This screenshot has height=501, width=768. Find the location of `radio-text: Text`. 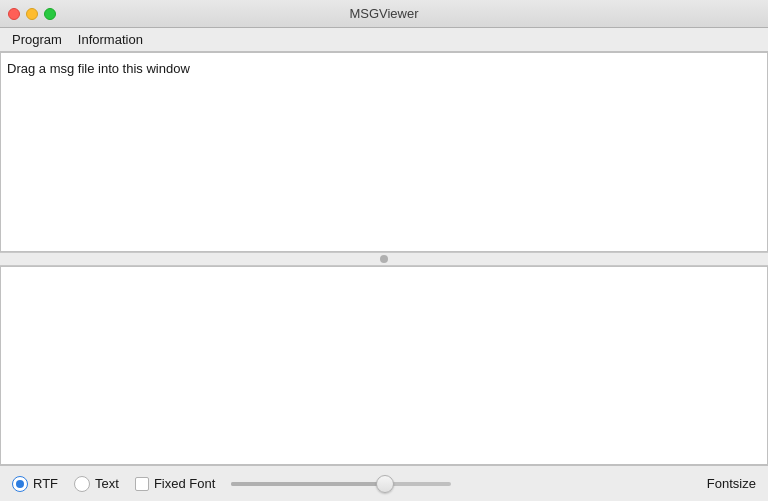

radio-text: Text is located at coordinates (96, 484).